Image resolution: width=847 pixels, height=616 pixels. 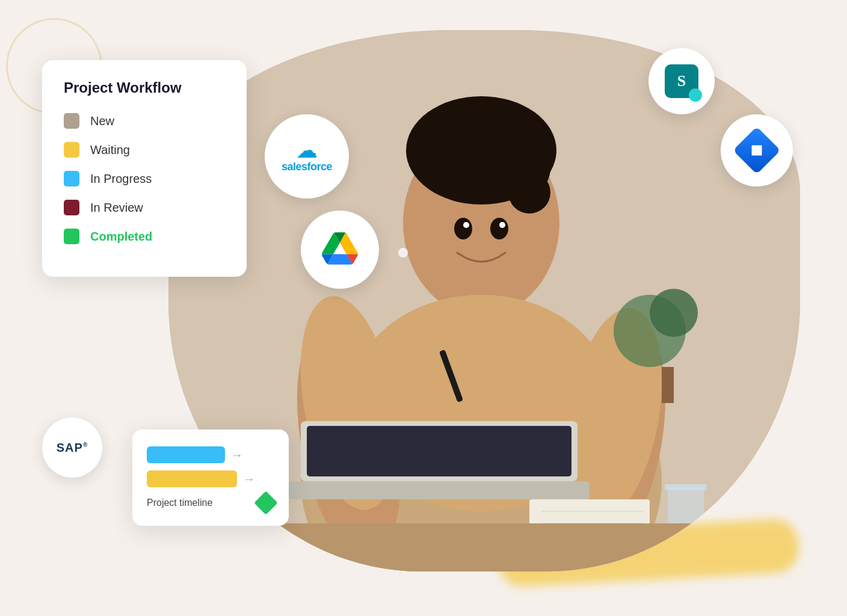 What do you see at coordinates (72, 448) in the screenshot?
I see `sap-logo: SAP®` at bounding box center [72, 448].